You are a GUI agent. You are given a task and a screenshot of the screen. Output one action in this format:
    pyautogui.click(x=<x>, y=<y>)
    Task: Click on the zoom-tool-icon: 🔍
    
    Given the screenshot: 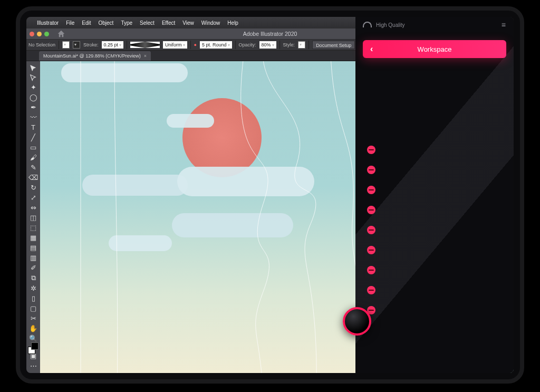 What is the action you would take?
    pyautogui.click(x=33, y=339)
    